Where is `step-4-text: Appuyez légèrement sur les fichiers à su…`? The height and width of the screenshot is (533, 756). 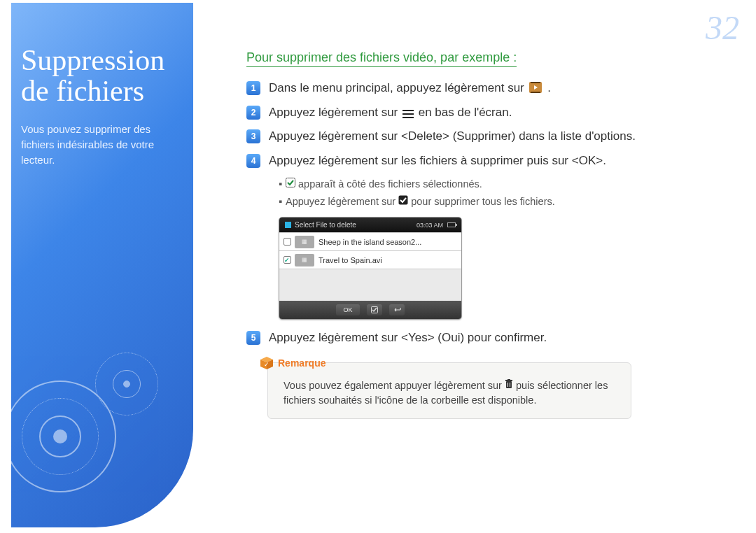
step-4-text: Appuyez légèrement sur les fichiers à su… is located at coordinates (438, 161).